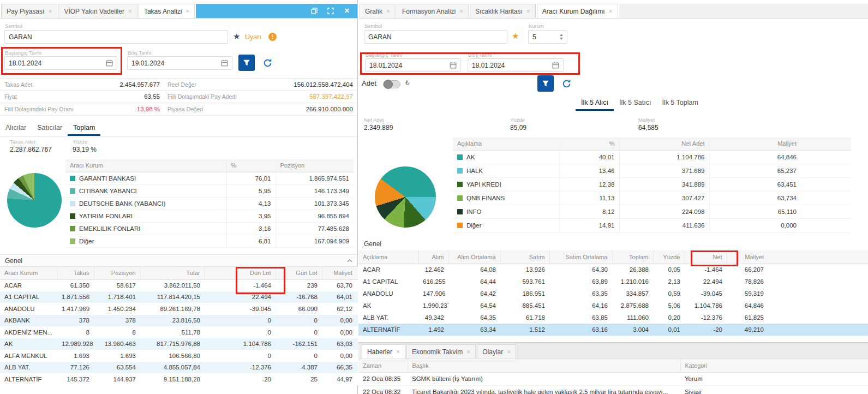  Describe the element at coordinates (680, 104) in the screenshot. I see `subtab-ilk-5-toplam: İlk 5 Toplam` at that location.